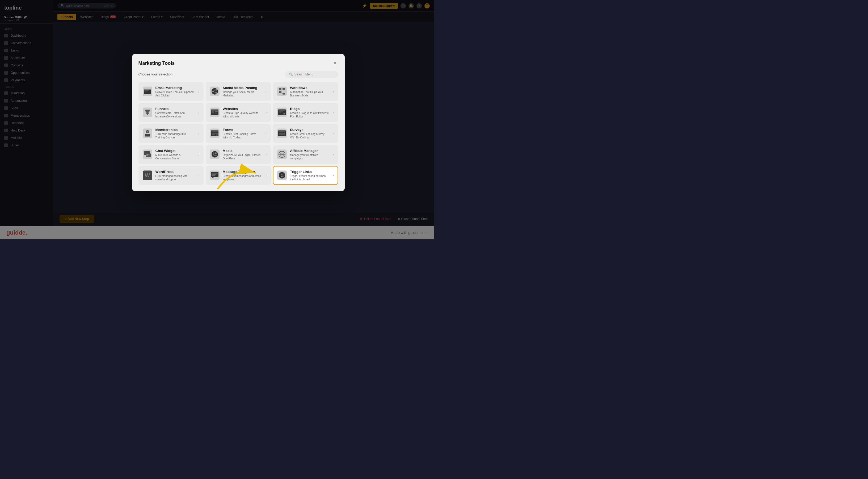 The width and height of the screenshot is (868, 479). What do you see at coordinates (199, 175) in the screenshot?
I see `wordpress-chevron: ›` at bounding box center [199, 175].